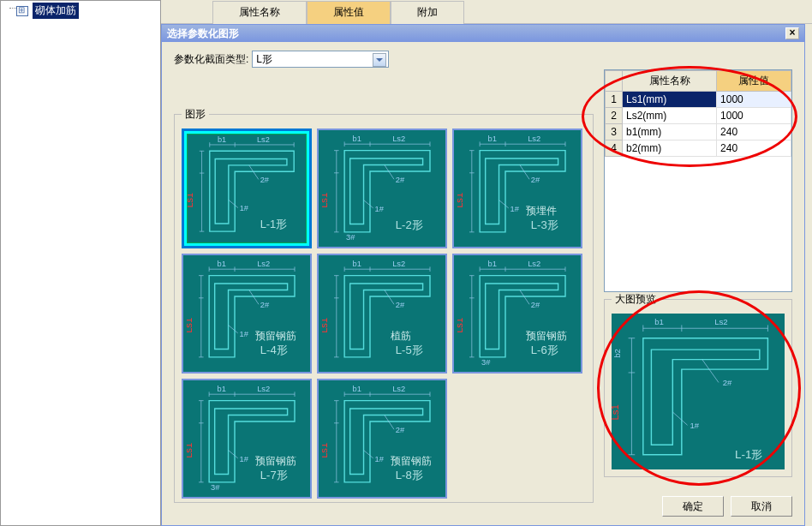 The image size is (812, 526). Describe the element at coordinates (487, 12) in the screenshot. I see `top-tabs: 属性名称 属性值 附加` at that location.